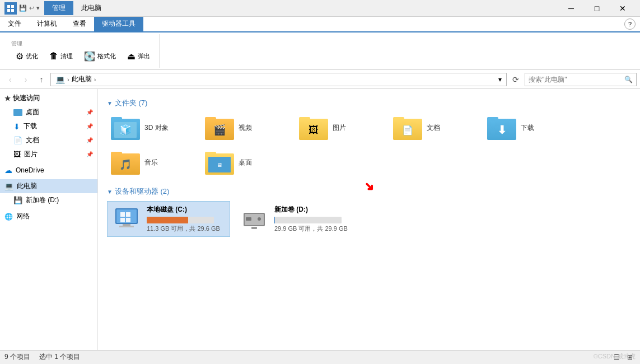  I want to click on this-pc-title: 此电脑, so click(91, 8).